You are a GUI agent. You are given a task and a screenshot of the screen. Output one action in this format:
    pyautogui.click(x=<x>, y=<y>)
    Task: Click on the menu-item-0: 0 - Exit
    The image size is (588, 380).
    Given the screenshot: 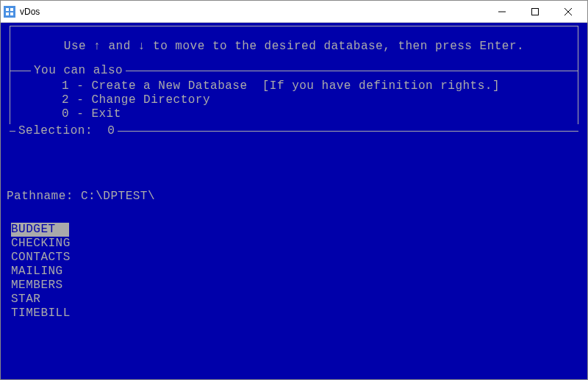 What is the action you would take?
    pyautogui.click(x=294, y=115)
    